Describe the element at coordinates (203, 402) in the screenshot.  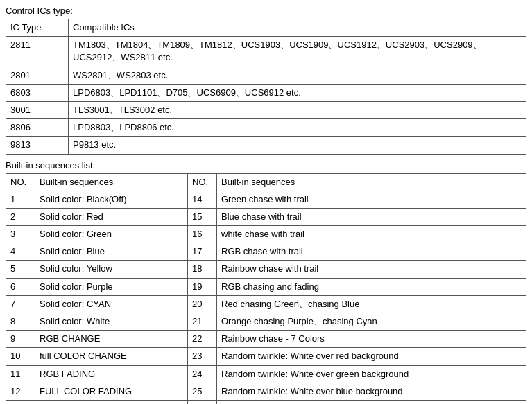
I see `seq-no2: 26` at that location.